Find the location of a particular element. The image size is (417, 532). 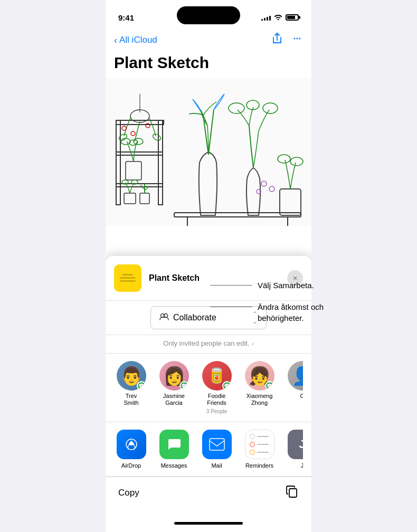

home-indicator is located at coordinates (209, 523).